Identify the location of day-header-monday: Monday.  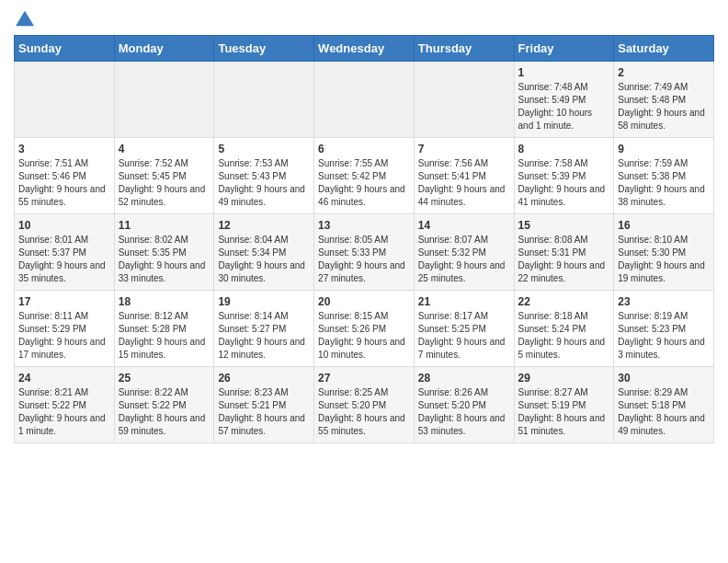
(164, 49).